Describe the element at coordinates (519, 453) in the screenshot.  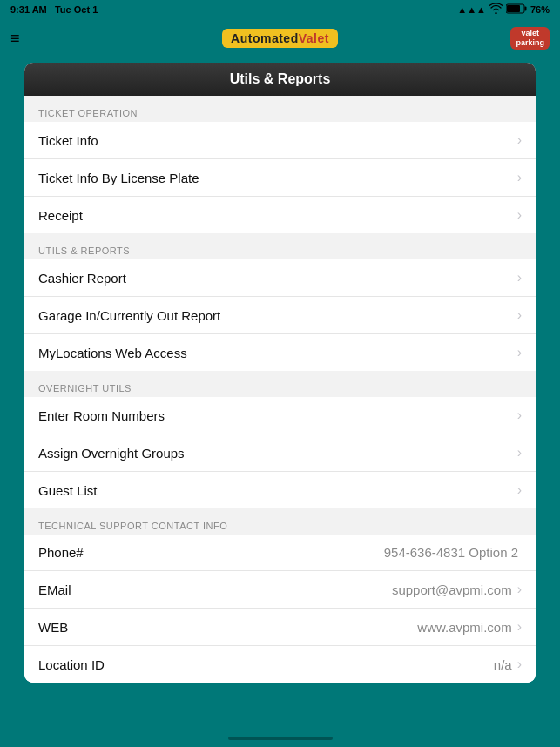
I see `chevron-icon-assign-overnight-groups: ›` at that location.